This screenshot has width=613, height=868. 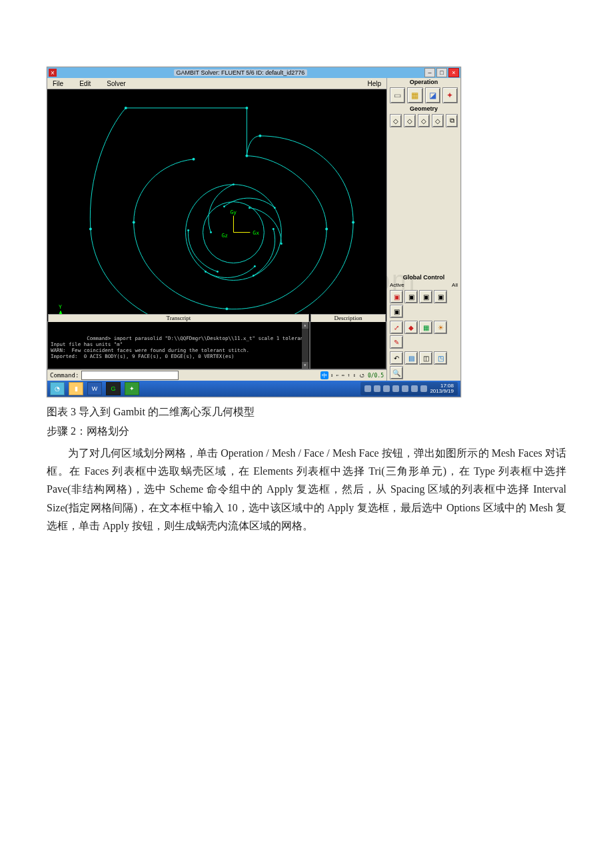 I want to click on figure-caption: 图表 3 导入到 Gambit 的二维离心泵几何模型, so click(x=306, y=412).